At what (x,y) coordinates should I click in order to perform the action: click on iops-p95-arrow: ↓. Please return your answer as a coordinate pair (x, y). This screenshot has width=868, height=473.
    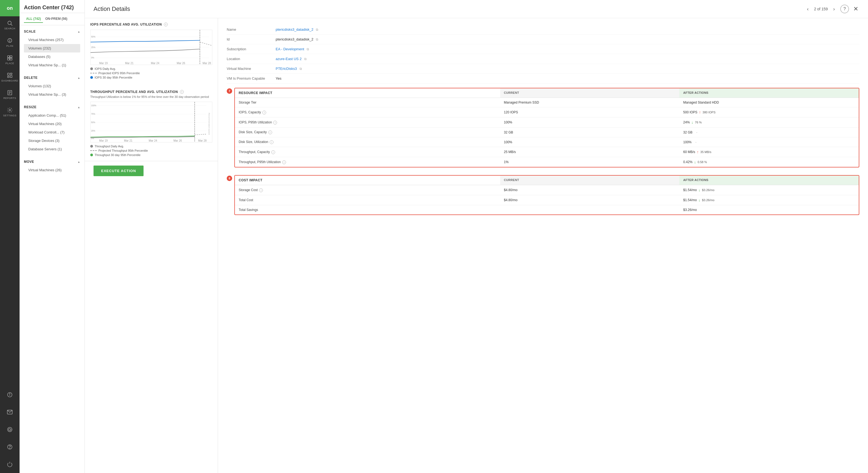
    Looking at the image, I should click on (692, 123).